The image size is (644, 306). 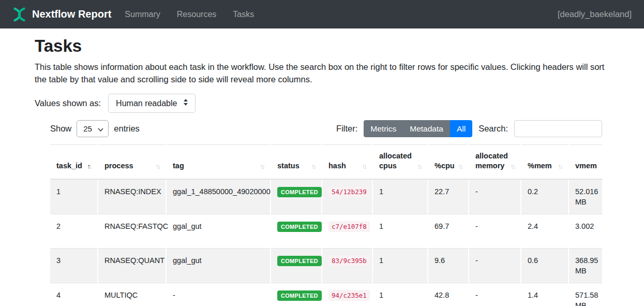 I want to click on updown-caret-icon, so click(x=186, y=104).